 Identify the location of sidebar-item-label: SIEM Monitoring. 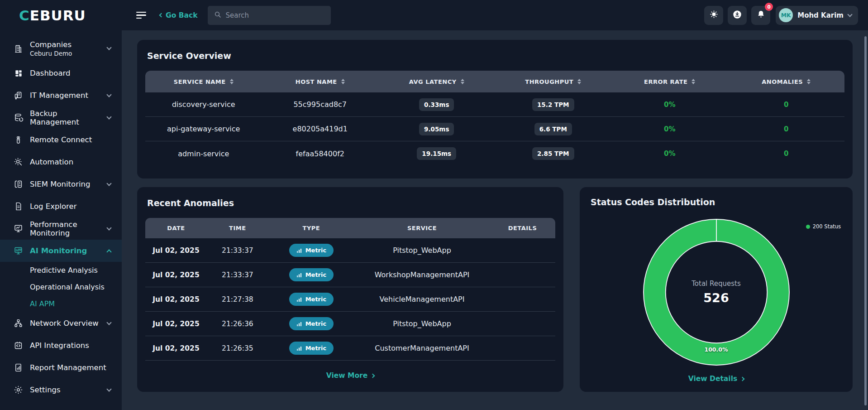
(65, 184).